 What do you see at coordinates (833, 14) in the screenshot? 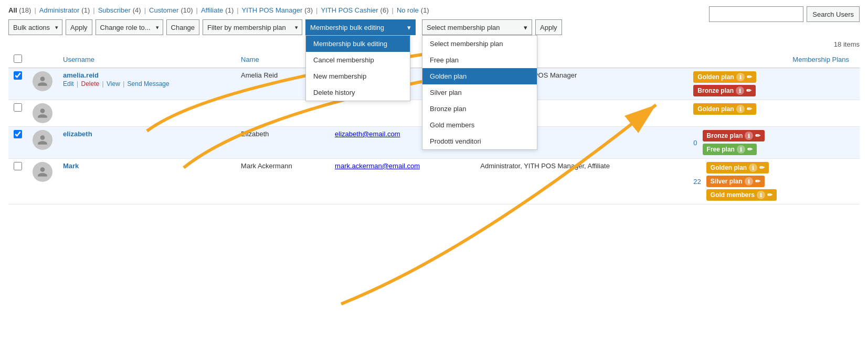
I see `search-users-button: Search Users` at bounding box center [833, 14].